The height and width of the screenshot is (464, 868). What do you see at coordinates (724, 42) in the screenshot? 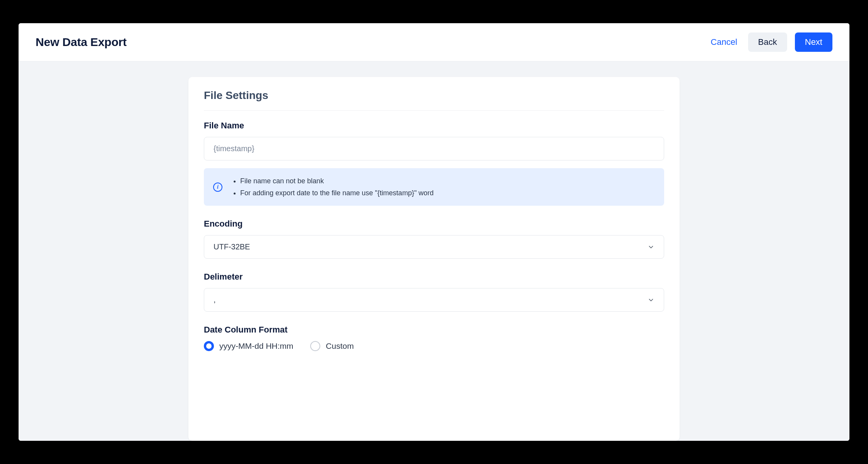
I see `cancel-button: Cancel` at bounding box center [724, 42].